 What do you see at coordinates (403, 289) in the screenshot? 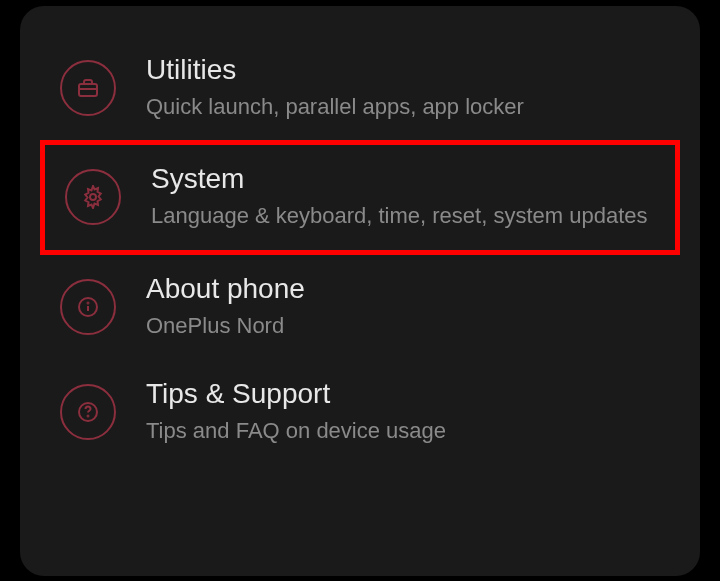
I see `setting-title: About phone` at bounding box center [403, 289].